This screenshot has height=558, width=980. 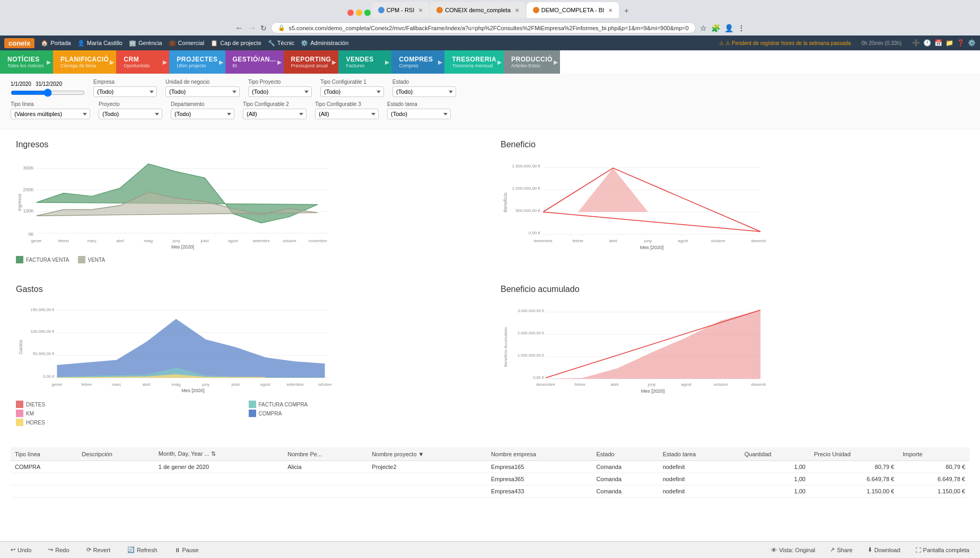 What do you see at coordinates (427, 467) in the screenshot?
I see `cell-nombre-proyecto: Projecte2` at bounding box center [427, 467].